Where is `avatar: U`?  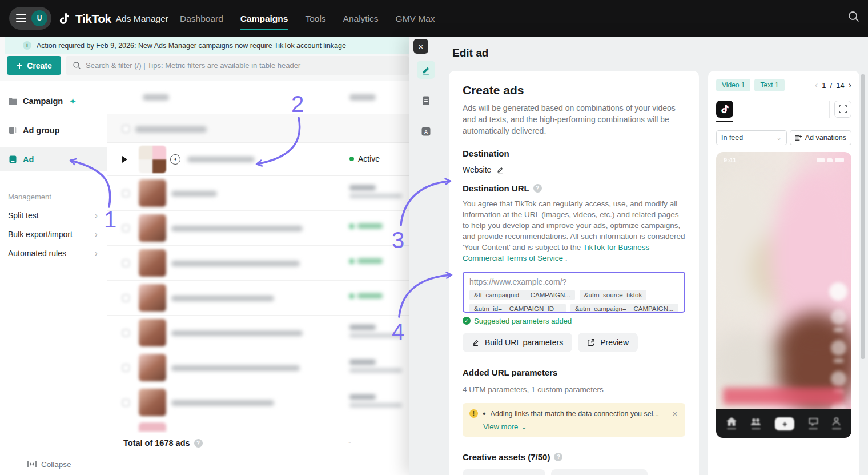 avatar: U is located at coordinates (39, 18).